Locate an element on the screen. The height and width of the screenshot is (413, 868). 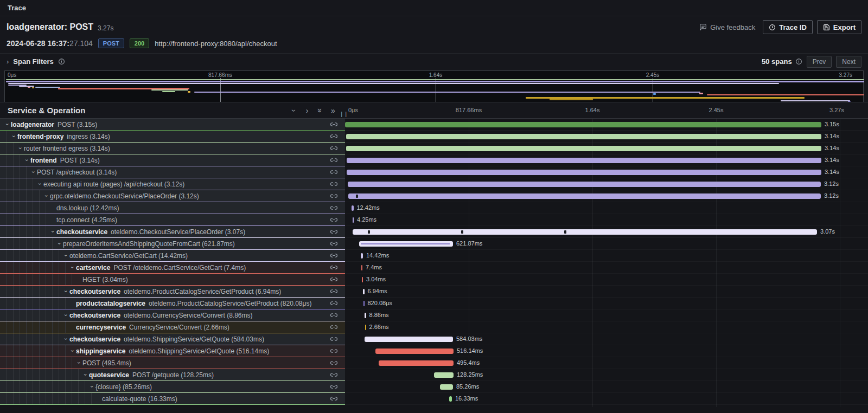
trace-minimap: 0μs817.66ms1.64s2.45s3.27s is located at coordinates (434, 87).